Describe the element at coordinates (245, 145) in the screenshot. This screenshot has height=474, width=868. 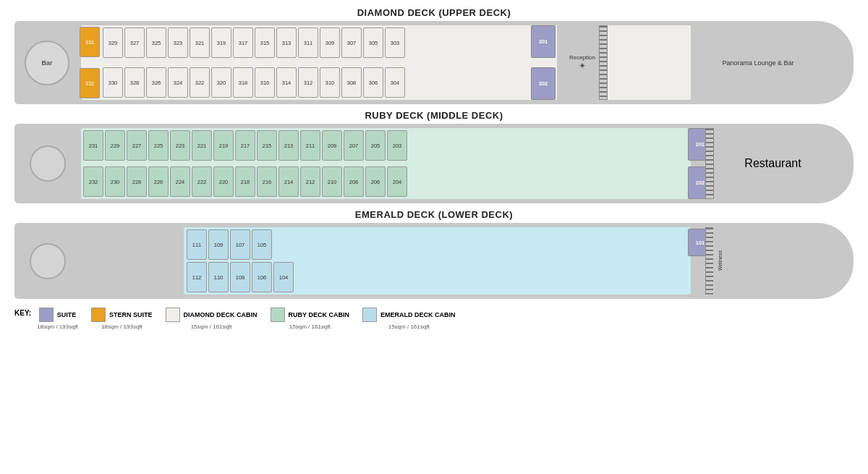
I see `cabin-217: 217` at that location.